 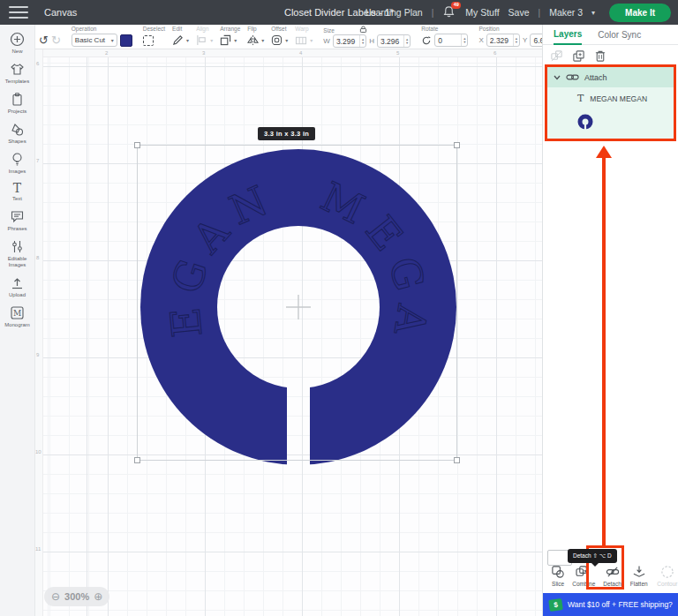 What do you see at coordinates (572, 78) in the screenshot?
I see `attach-link-icon` at bounding box center [572, 78].